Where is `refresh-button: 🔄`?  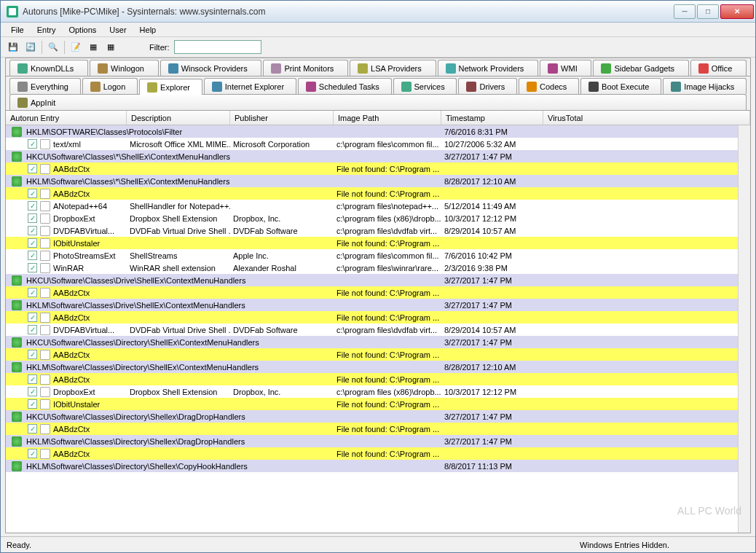
refresh-button: 🔄 is located at coordinates (31, 47).